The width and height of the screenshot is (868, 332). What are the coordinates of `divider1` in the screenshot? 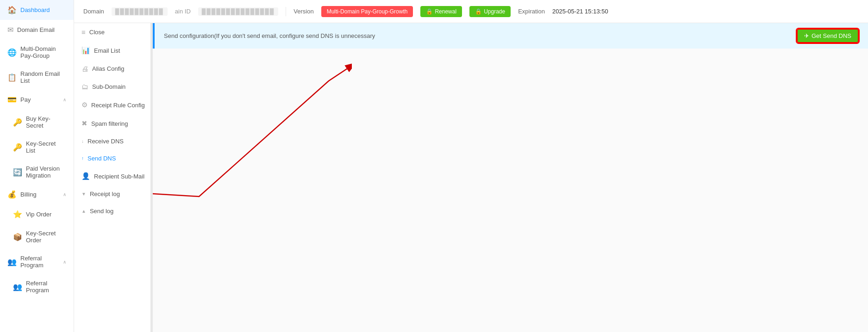 It's located at (286, 12).